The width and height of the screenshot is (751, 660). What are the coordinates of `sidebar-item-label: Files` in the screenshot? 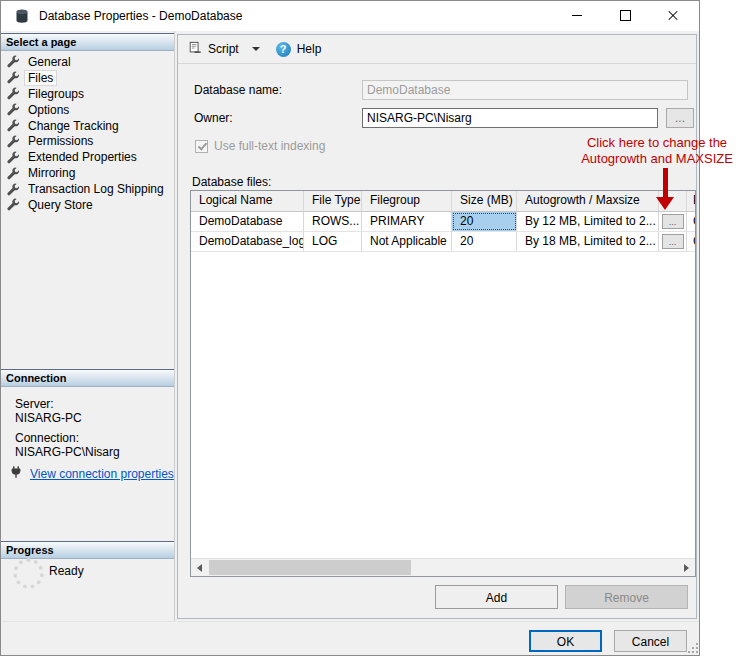 It's located at (40, 78).